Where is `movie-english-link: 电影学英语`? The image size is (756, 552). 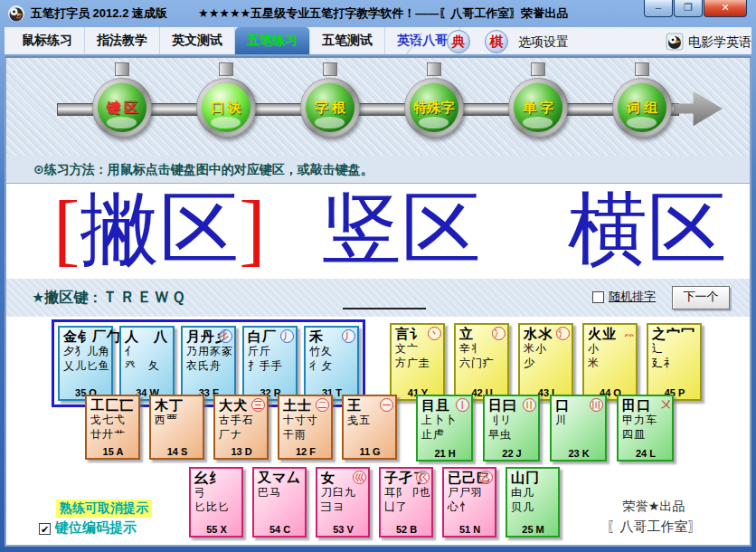
movie-english-link: 电影学英语 is located at coordinates (720, 42).